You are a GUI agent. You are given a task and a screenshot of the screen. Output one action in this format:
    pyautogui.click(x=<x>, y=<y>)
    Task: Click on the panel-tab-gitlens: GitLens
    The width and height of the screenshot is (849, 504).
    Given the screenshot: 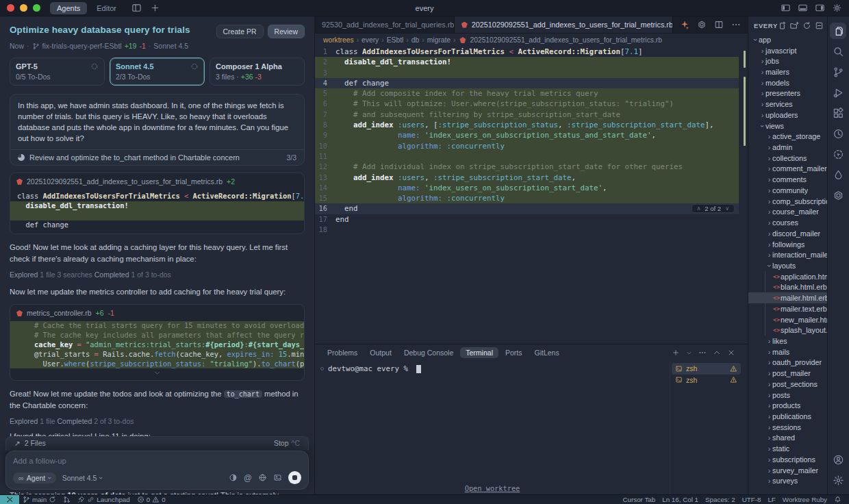 What is the action you would take?
    pyautogui.click(x=546, y=353)
    